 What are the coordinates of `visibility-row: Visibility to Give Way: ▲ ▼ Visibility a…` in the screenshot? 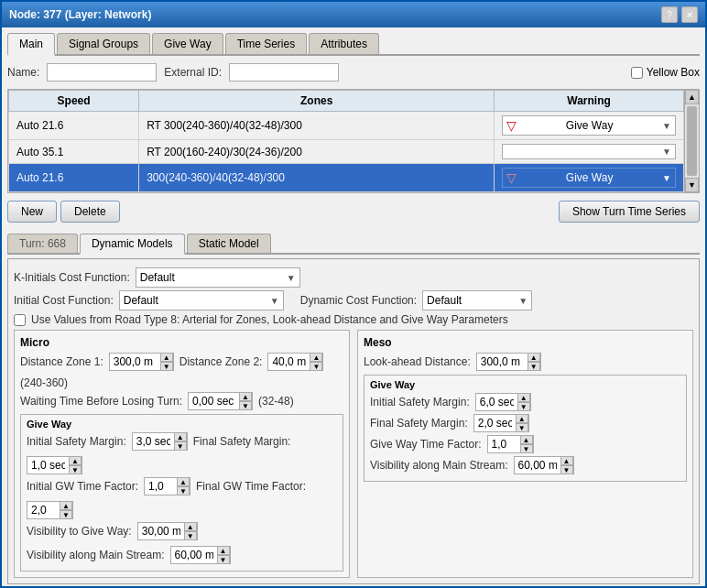 It's located at (181, 543).